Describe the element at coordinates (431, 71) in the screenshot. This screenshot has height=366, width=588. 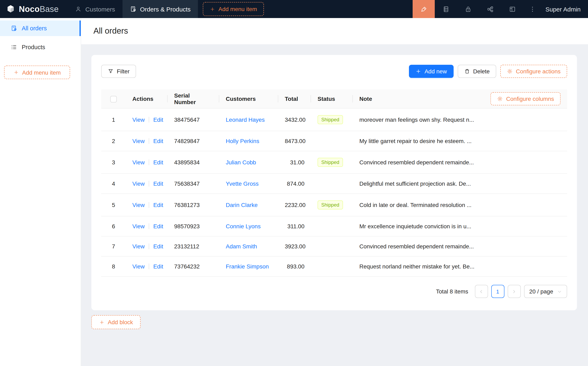
I see `add-new-button: Add new` at that location.